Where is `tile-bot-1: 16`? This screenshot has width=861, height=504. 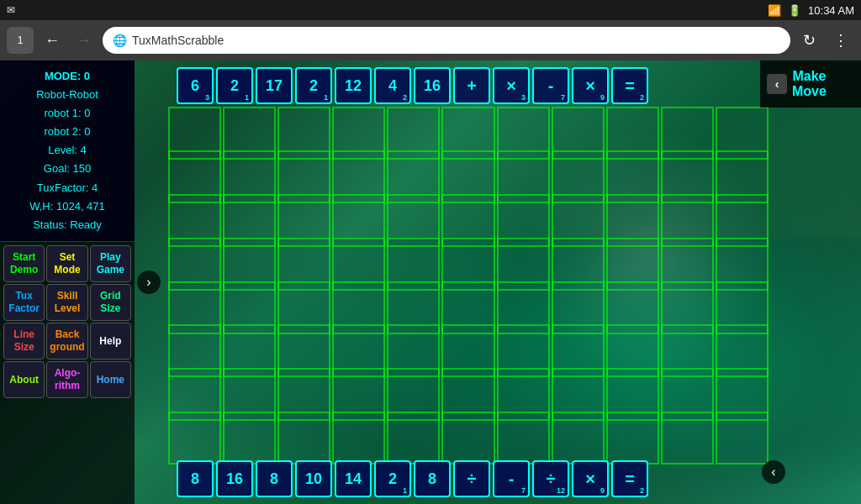
tile-bot-1: 16 is located at coordinates (235, 479).